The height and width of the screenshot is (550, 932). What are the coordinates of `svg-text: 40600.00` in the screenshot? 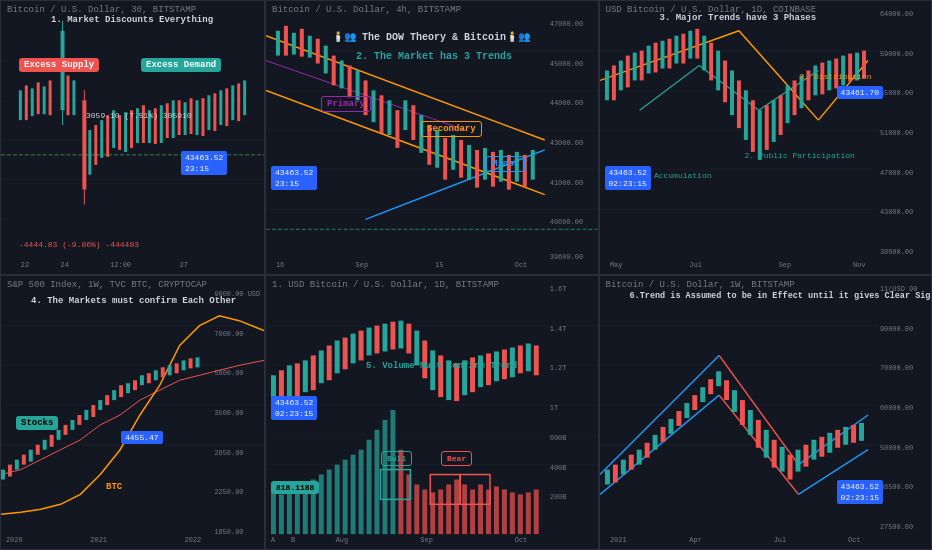 It's located at (566, 222).